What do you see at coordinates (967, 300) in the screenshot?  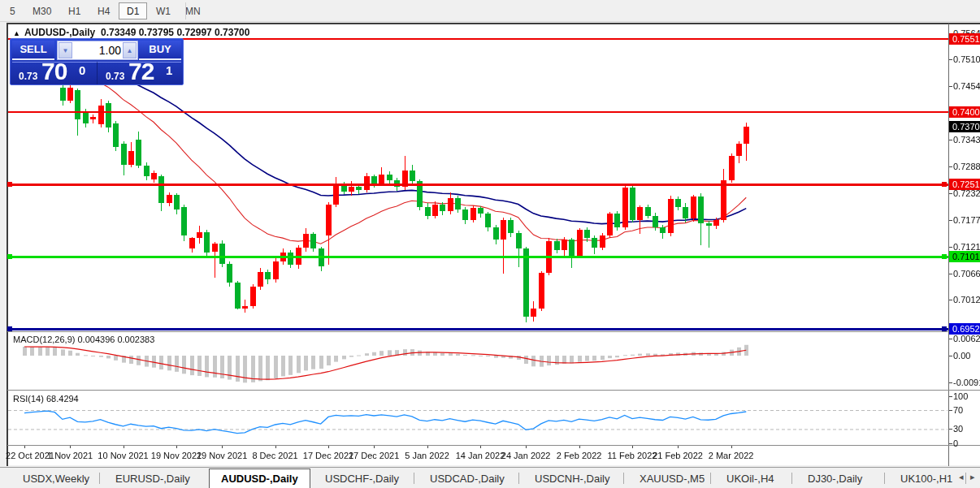 I see `price-axis-label: 0.70120` at bounding box center [967, 300].